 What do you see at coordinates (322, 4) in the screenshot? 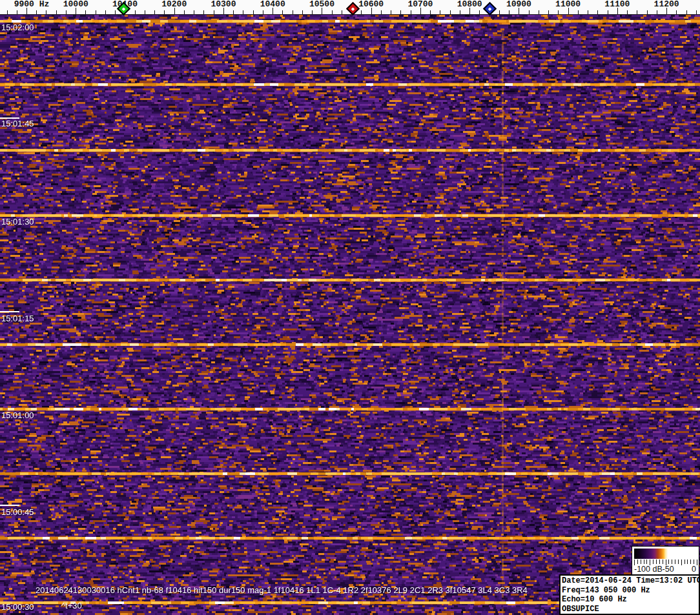
I see `frequency-tick-label: 10500` at bounding box center [322, 4].